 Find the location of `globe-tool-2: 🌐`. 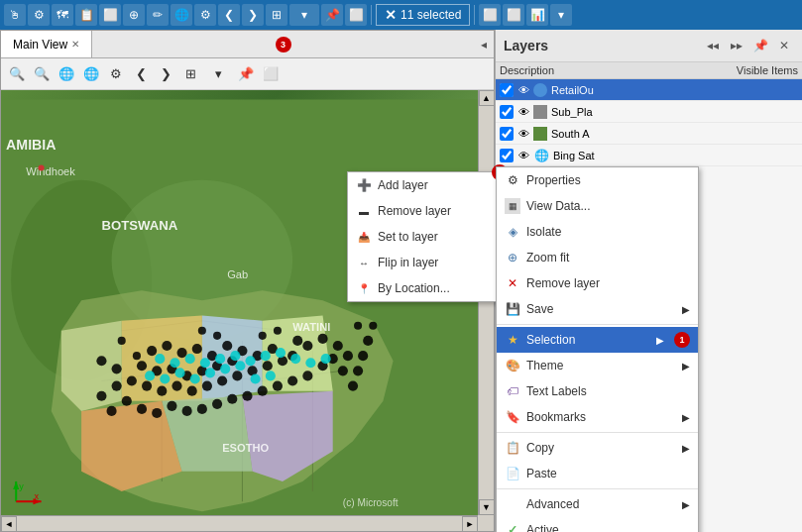

globe-tool-2: 🌐 is located at coordinates (91, 74).